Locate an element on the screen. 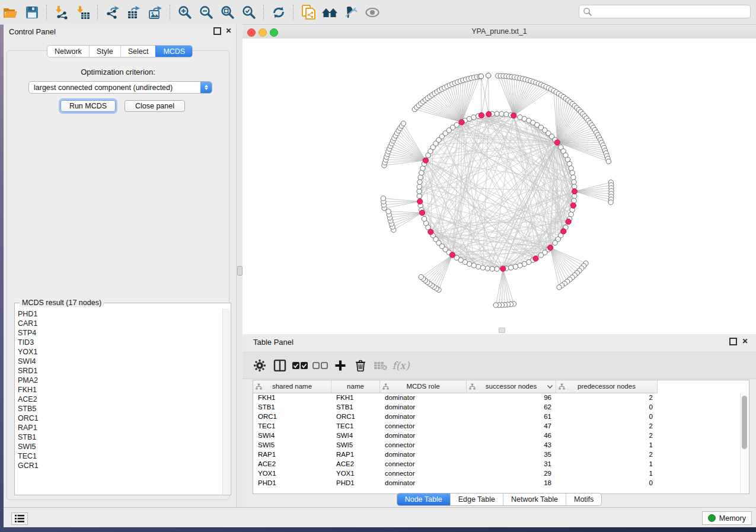 This screenshot has width=756, height=532. zoom-selected-icon is located at coordinates (249, 12).